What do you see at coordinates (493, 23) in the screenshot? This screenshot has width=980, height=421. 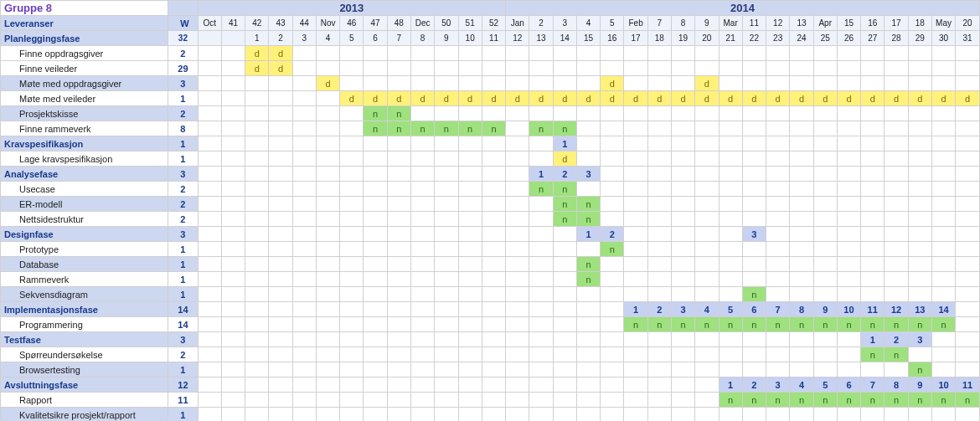 I see `month-week-label: 52` at bounding box center [493, 23].